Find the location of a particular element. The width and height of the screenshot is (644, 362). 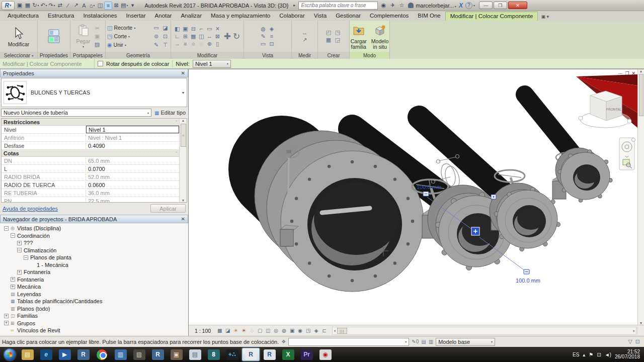

text-icon: A is located at coordinates (84, 6).